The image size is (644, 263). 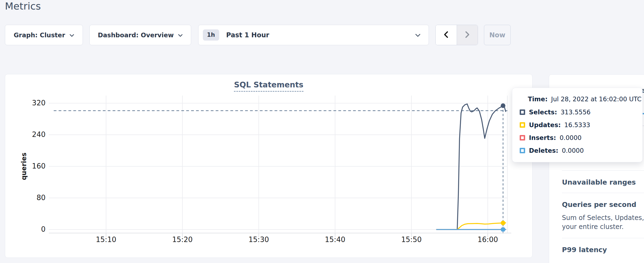 What do you see at coordinates (603, 182) in the screenshot?
I see `metric-description-title: Unavailable ranges` at bounding box center [603, 182].